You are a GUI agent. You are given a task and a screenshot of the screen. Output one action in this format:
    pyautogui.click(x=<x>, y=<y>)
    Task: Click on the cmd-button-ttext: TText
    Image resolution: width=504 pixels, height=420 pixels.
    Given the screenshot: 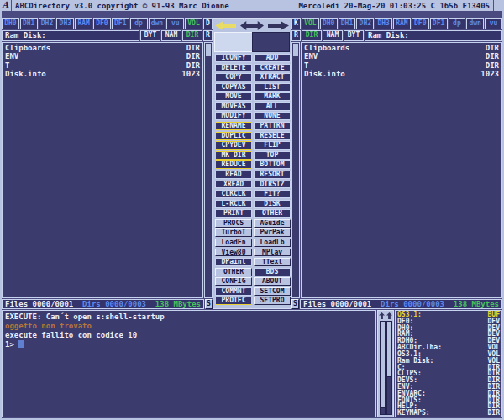 What is the action you would take?
    pyautogui.click(x=272, y=262)
    